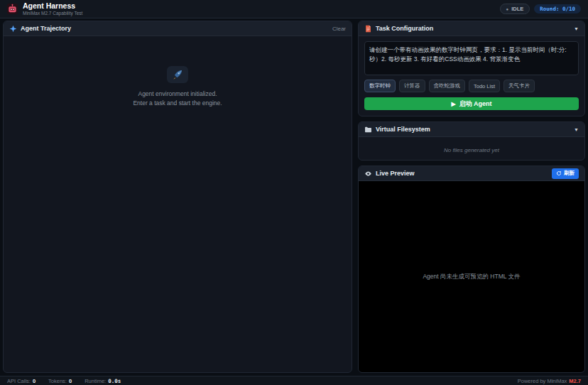 This screenshot has width=588, height=385. Describe the element at coordinates (58, 381) in the screenshot. I see `tokens-label: Tokens:` at that location.